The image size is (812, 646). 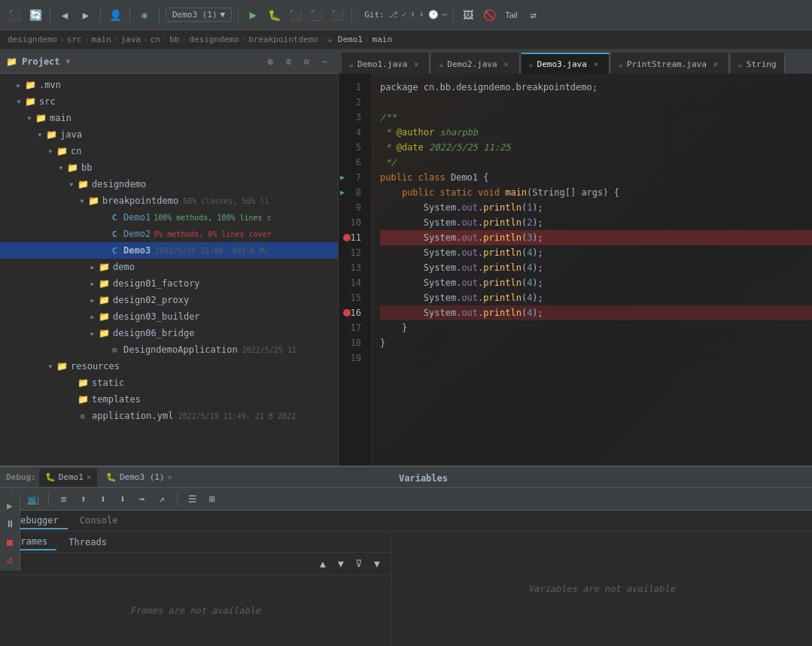 What do you see at coordinates (123, 499) in the screenshot?
I see `debug-tool-stepout-icon: ⬇` at bounding box center [123, 499].